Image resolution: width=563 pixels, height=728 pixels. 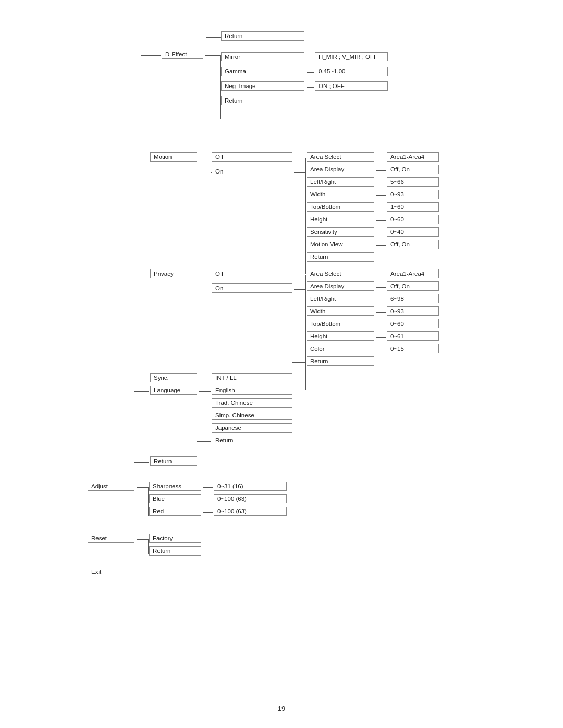 I want to click on trad-chinese-box: Trad. Chinese, so click(x=252, y=403).